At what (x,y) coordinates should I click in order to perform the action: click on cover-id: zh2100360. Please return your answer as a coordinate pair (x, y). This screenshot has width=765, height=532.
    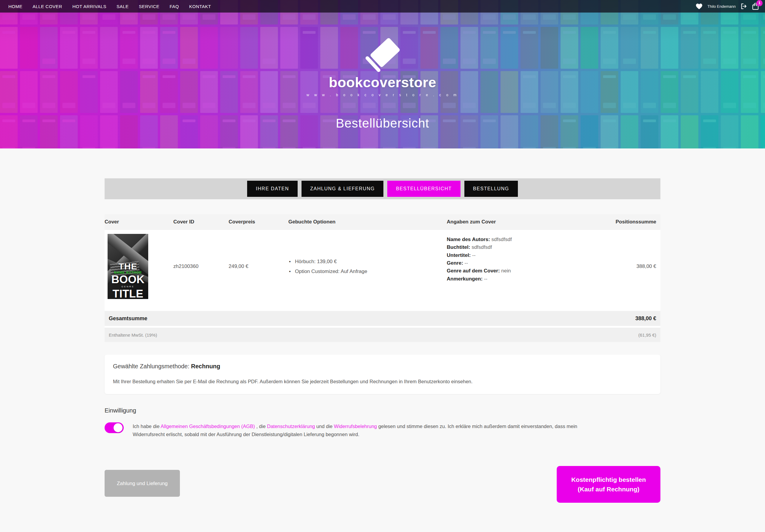
    Looking at the image, I should click on (201, 266).